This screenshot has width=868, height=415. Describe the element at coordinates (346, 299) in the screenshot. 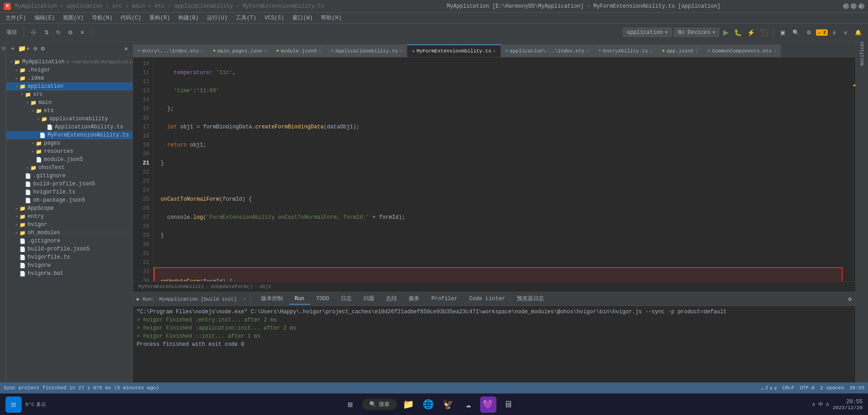

I see `bottom-tab-log: 日志` at that location.